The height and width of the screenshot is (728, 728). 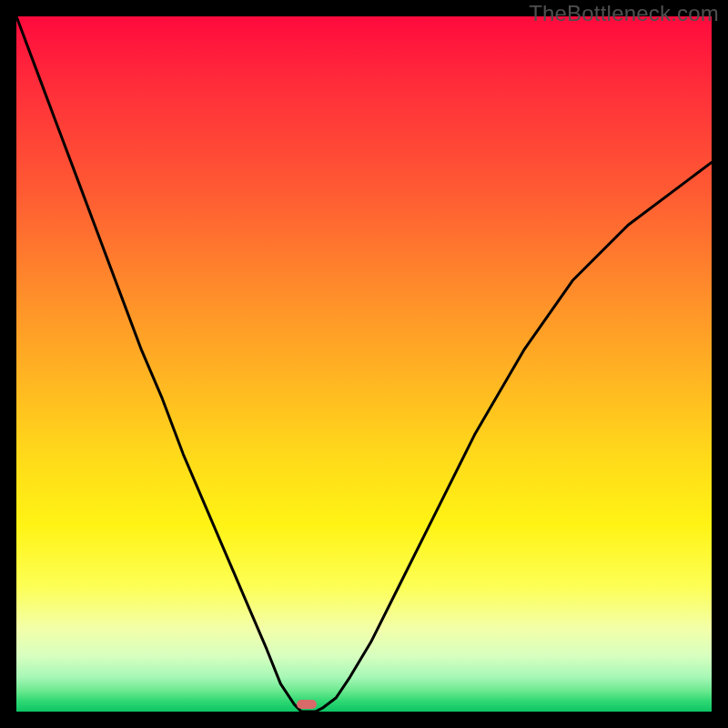 I want to click on optimum-marker, so click(x=307, y=704).